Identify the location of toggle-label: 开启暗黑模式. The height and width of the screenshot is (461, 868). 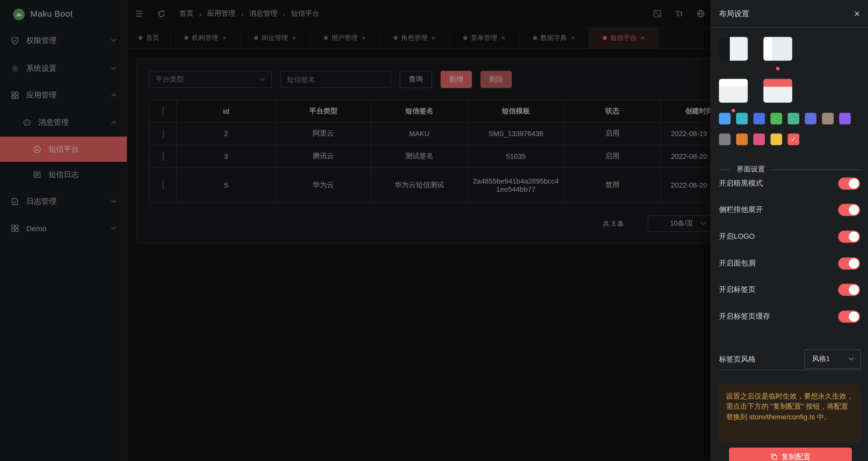
(741, 183).